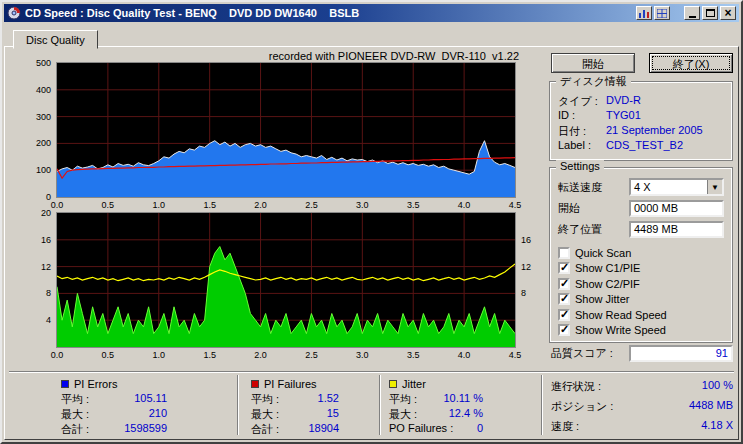  Describe the element at coordinates (645, 292) in the screenshot. I see `checkbox-list: ✓ Quick Scan ✓ Show C1/PIE ✓ Show C2/PIF…` at that location.